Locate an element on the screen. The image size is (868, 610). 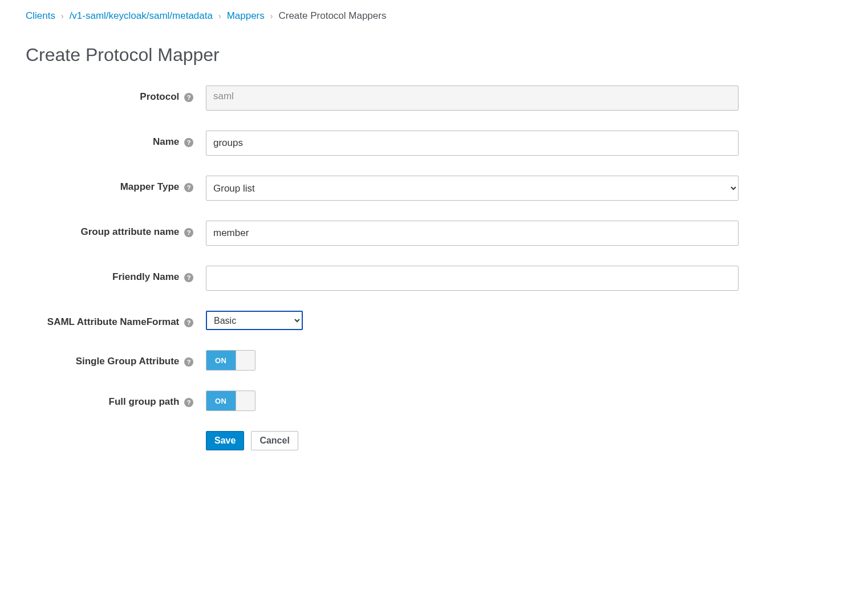
row-group-attribute-name: Group attribute name ? is located at coordinates (382, 233).